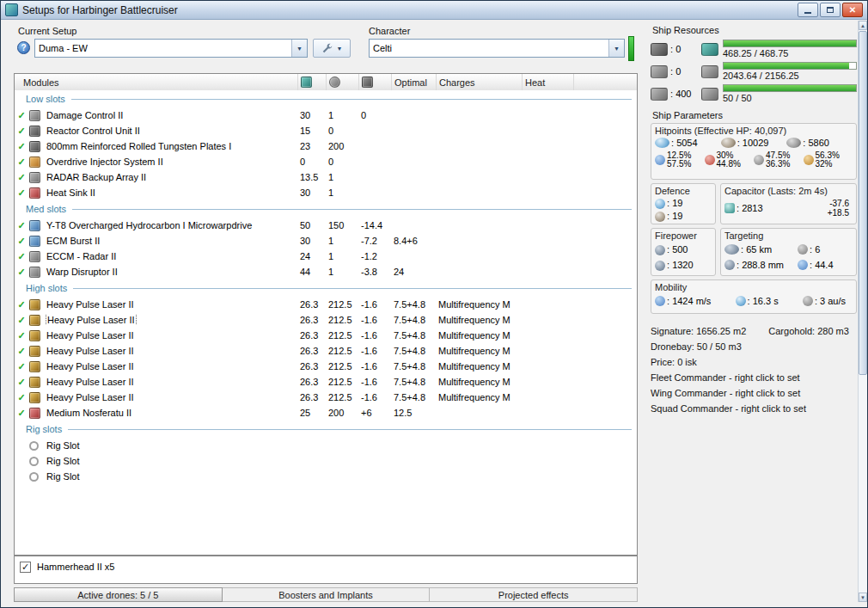 This screenshot has width=868, height=608. Describe the element at coordinates (414, 83) in the screenshot. I see `optimal-column-header: Optimal` at that location.